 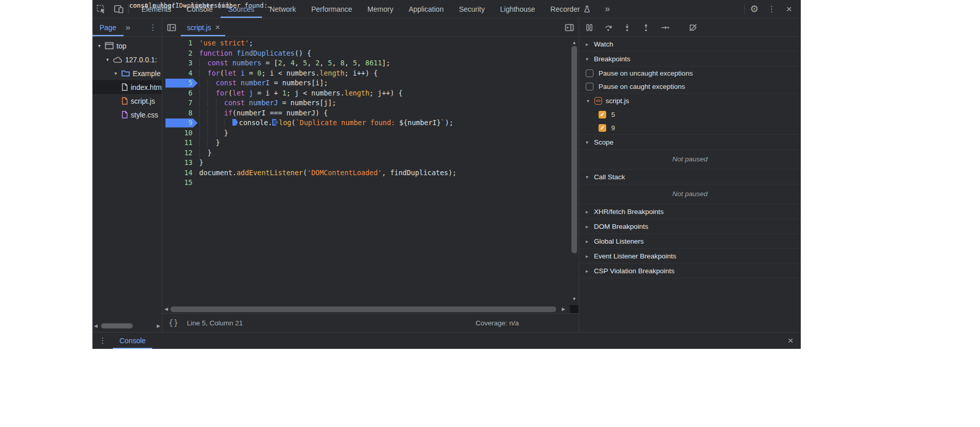 What do you see at coordinates (690, 241) in the screenshot?
I see `section-global-listeners: ▸ Global Listeners` at bounding box center [690, 241].